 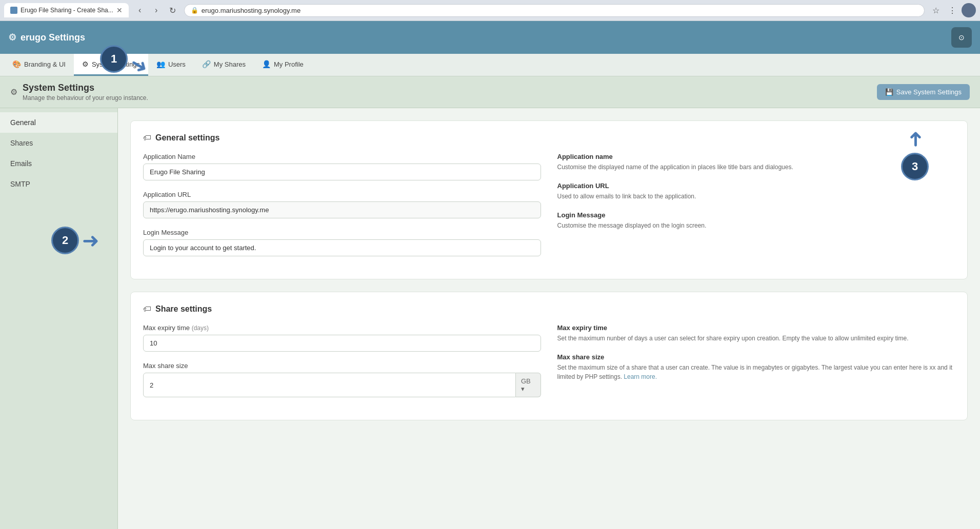 What do you see at coordinates (342, 195) in the screenshot?
I see `app-url-label: Application URL` at bounding box center [342, 195].